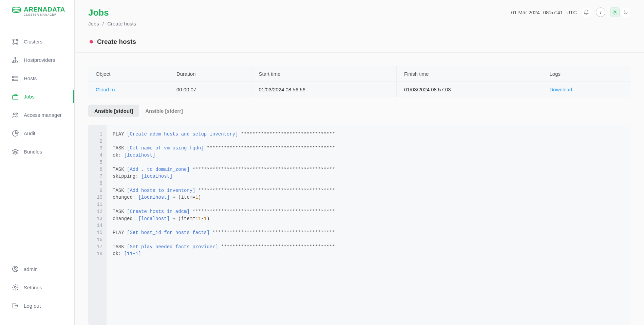  What do you see at coordinates (37, 78) in the screenshot?
I see `sidebar-item-hosts: Hosts` at bounding box center [37, 78].